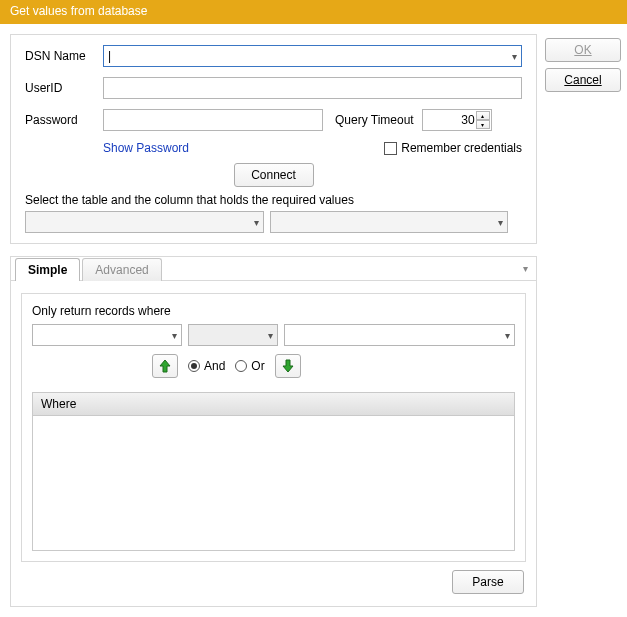 Image resolution: width=627 pixels, height=617 pixels. I want to click on userid-input, so click(312, 88).